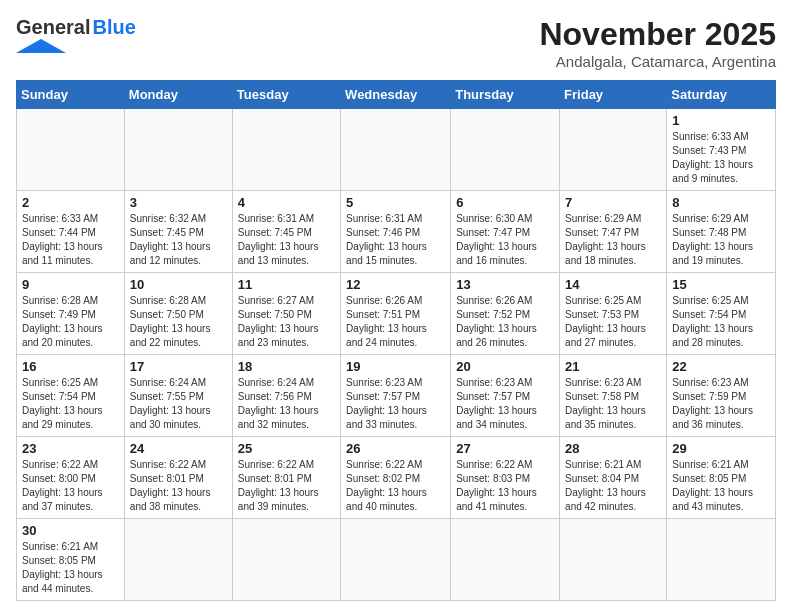 Image resolution: width=792 pixels, height=612 pixels. I want to click on day-1: 1 Sunrise: 6:33 AM Sunset: 7:43 PM Dayli…, so click(722, 150).